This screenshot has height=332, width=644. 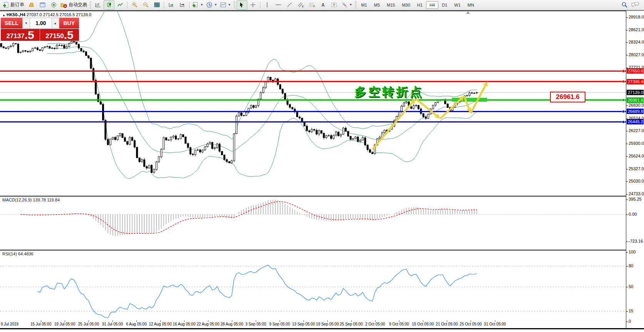 What do you see at coordinates (127, 5) in the screenshot?
I see `toolbar-separator` at bounding box center [127, 5].